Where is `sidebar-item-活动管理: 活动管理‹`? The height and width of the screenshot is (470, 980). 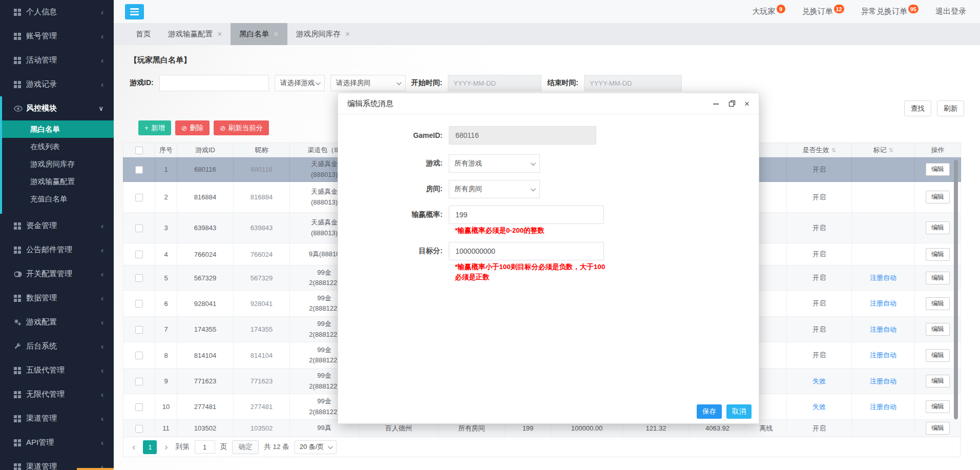
sidebar-item-活动管理: 活动管理‹ is located at coordinates (57, 60).